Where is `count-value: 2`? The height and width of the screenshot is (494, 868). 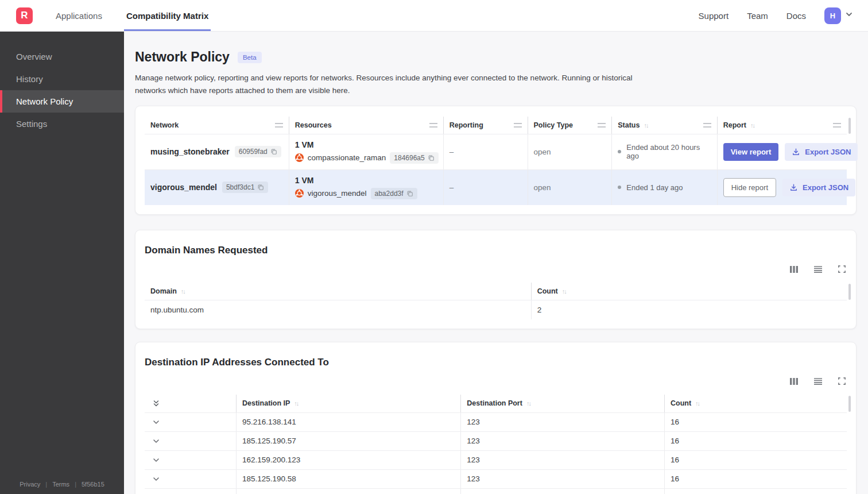
count-value: 2 is located at coordinates (689, 310).